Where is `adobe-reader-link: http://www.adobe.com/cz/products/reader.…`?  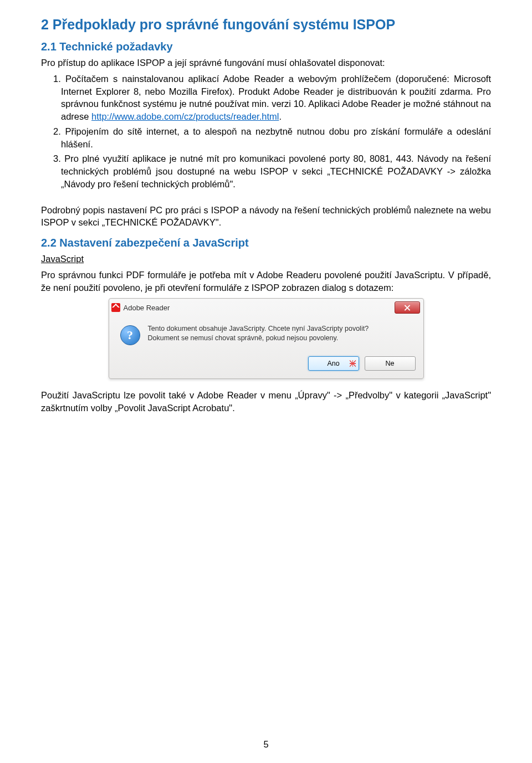
adobe-reader-link: http://www.adobe.com/cz/products/reader.… is located at coordinates (185, 116).